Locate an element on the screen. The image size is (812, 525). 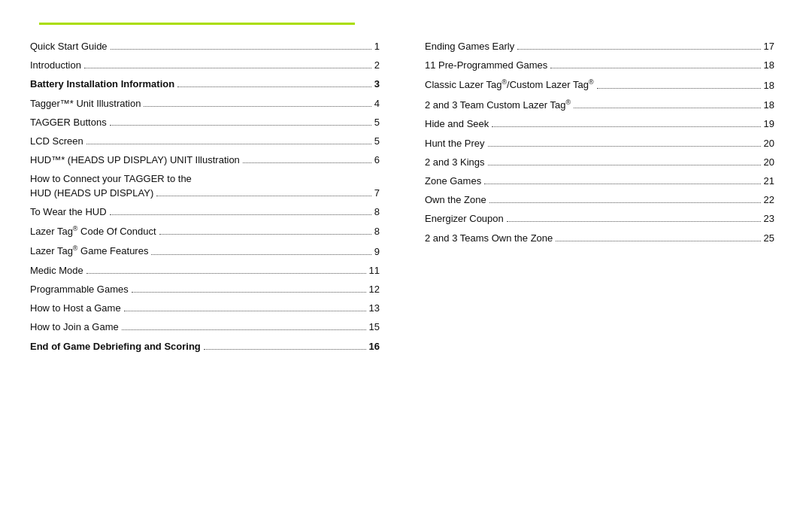
header-section is located at coordinates (402, 24).